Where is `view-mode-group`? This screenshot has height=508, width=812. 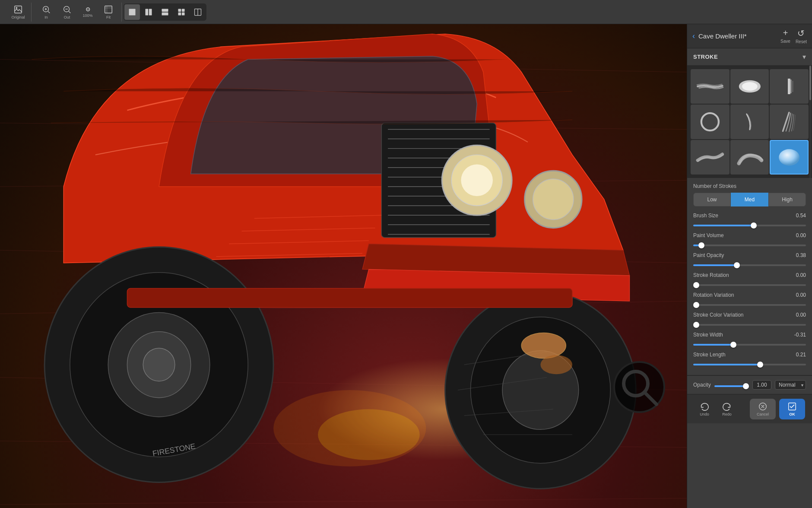 view-mode-group is located at coordinates (165, 12).